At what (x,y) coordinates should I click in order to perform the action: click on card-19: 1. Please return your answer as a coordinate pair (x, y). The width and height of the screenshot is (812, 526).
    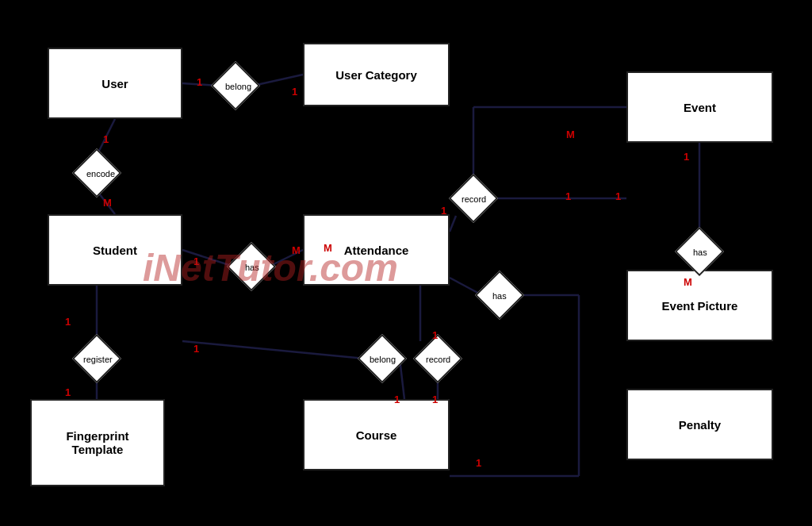
    Looking at the image, I should click on (435, 400).